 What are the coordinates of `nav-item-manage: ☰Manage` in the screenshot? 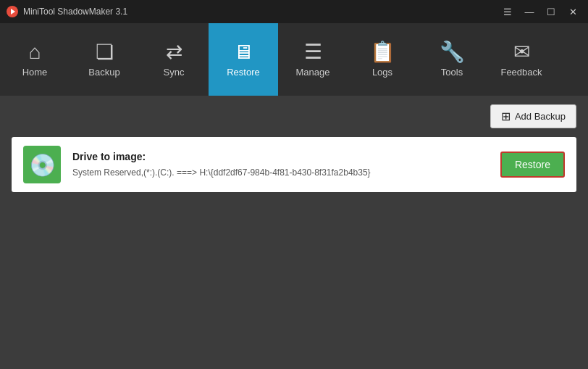 It's located at (313, 59).